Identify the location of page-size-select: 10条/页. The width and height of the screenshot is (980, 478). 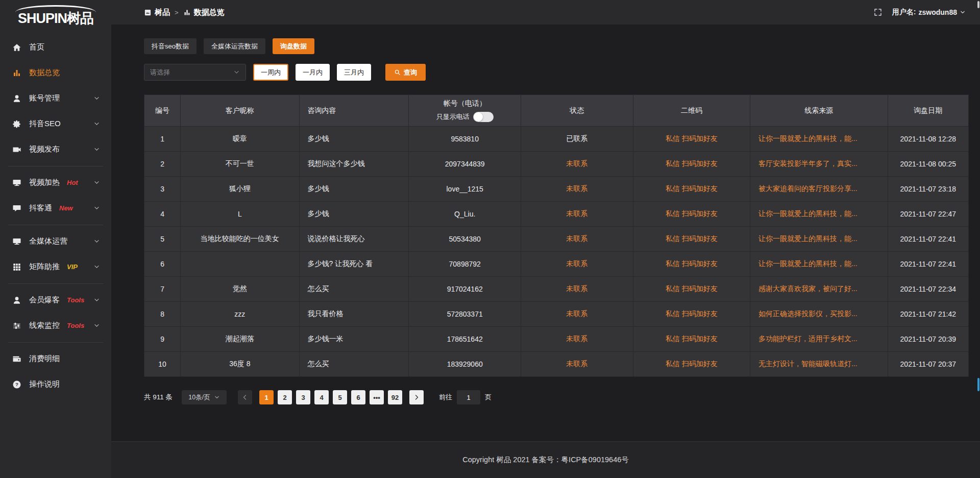
(204, 397).